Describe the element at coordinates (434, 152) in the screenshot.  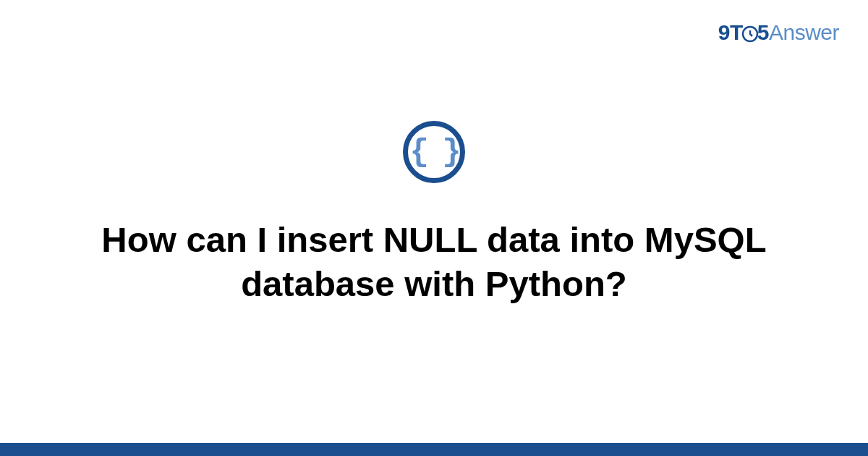
I see `code-braces-icon: { }` at that location.